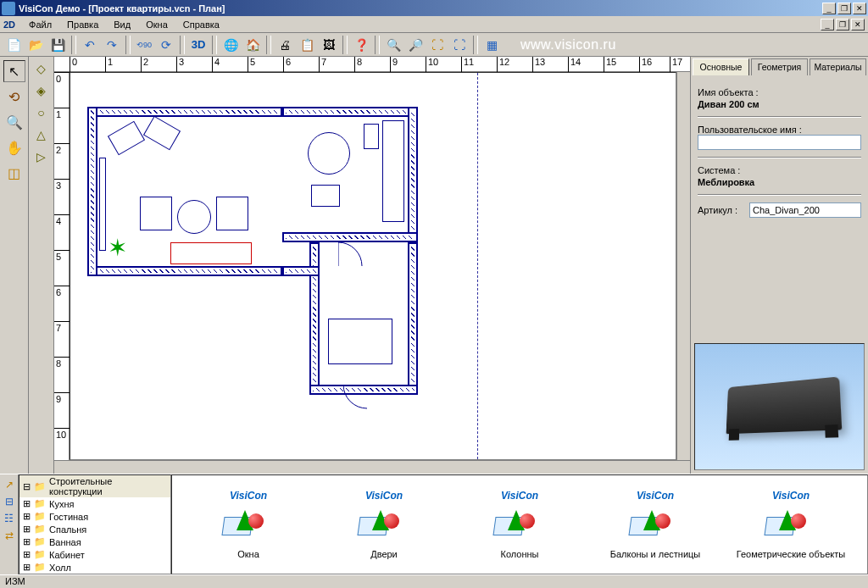 This screenshot has width=868, height=588. What do you see at coordinates (393, 45) in the screenshot?
I see `zoom-in-button: 🔍` at bounding box center [393, 45].